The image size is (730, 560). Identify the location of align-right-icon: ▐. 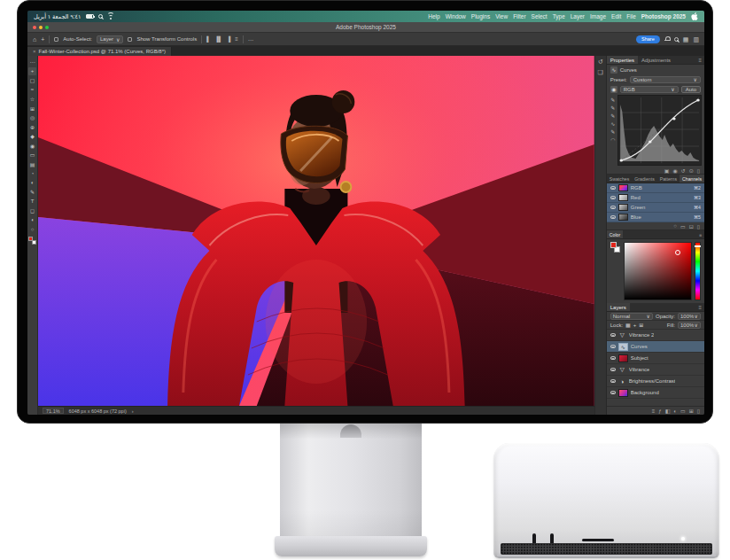
(229, 39).